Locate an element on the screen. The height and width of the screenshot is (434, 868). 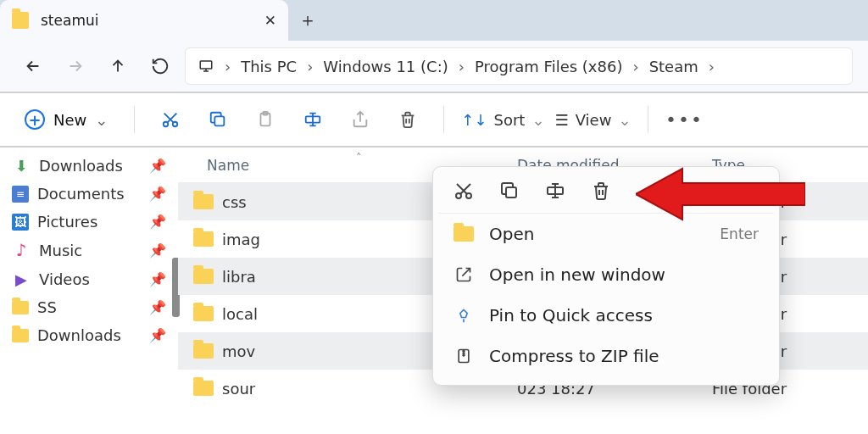
new-label: New is located at coordinates (70, 120).